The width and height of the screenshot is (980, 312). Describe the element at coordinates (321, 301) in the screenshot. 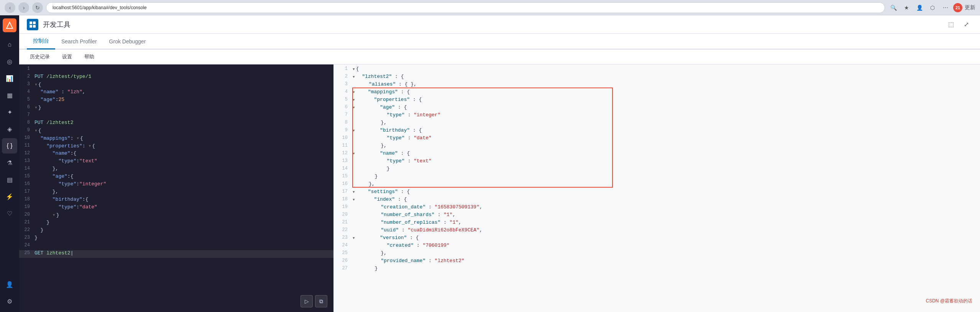

I see `copy-as-curl-button: ⧉` at that location.